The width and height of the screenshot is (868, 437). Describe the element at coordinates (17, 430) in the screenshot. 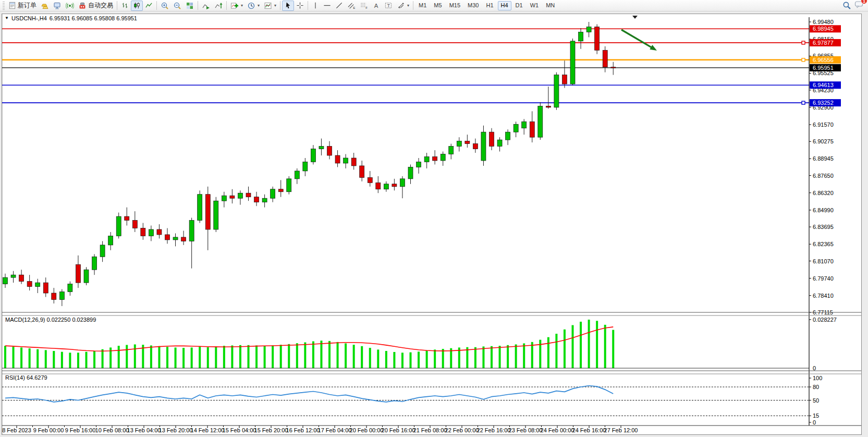

I see `svg-text: 8 Feb 2023` at that location.